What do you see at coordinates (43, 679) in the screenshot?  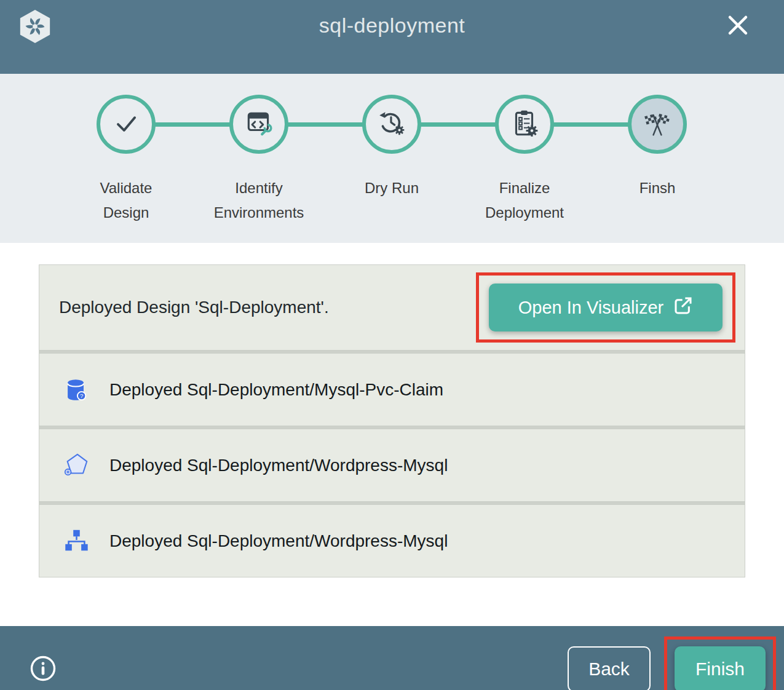 I see `info-icon` at bounding box center [43, 679].